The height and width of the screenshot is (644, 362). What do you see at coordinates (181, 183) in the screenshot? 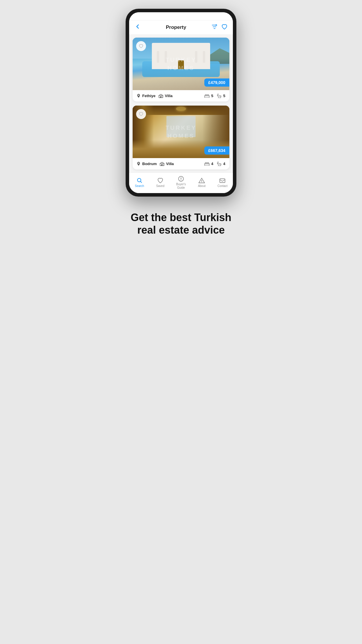
I see `tab-buyers-guide: Buyer'sGuide` at bounding box center [181, 183].